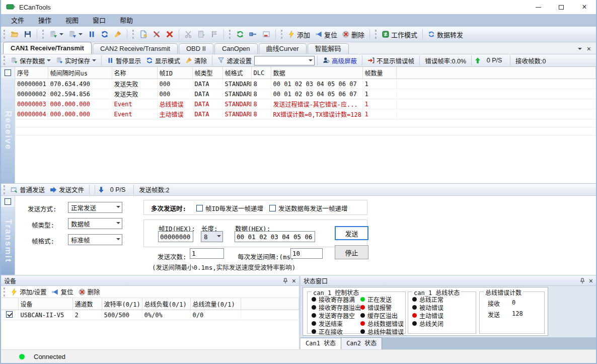  What do you see at coordinates (400, 34) in the screenshot?
I see `work-mode-button: 工作模式` at bounding box center [400, 34].